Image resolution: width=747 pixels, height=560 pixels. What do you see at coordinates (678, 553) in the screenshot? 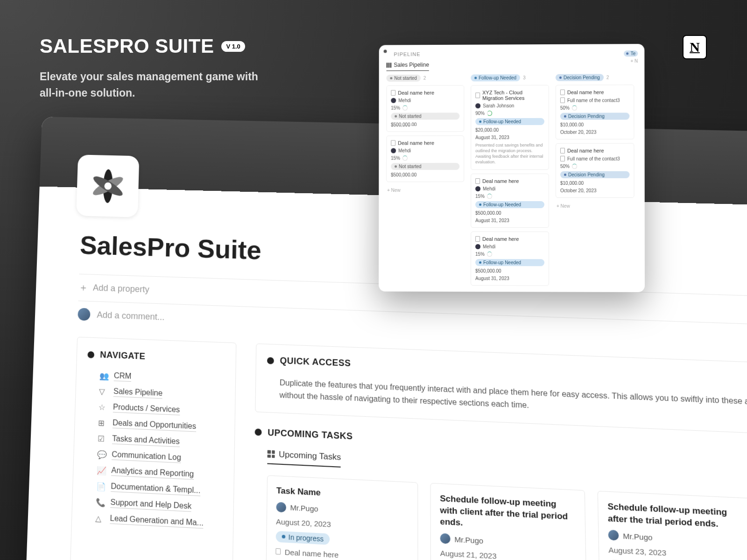
I see `task-date: August 23, 2023` at bounding box center [678, 553].